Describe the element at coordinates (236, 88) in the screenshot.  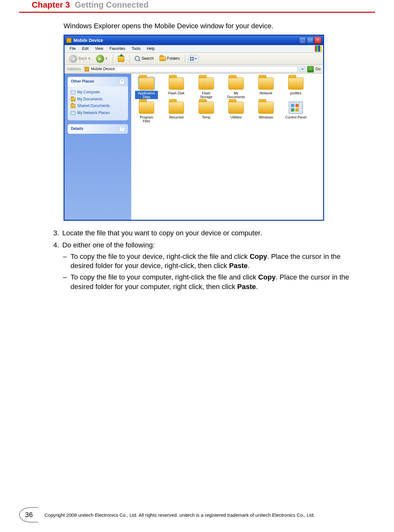
I see `folder-my-documents: My Documents` at that location.